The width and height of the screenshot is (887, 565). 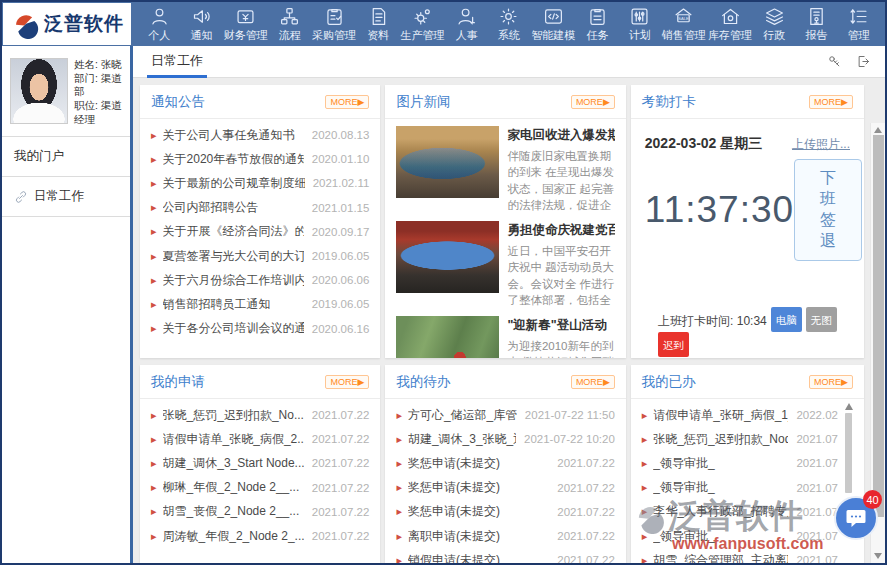 I want to click on list-item: ▸ 胡建_调休_3_张晓_退回 2021-07-22 10:20, so click(x=505, y=439).